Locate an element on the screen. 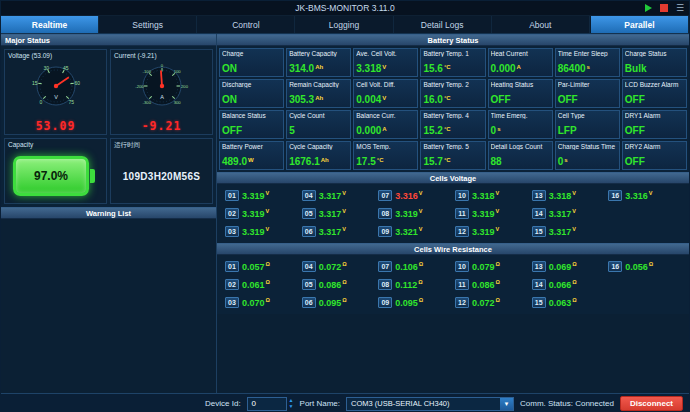  runtime-box: 运行时间 109D3H20M56S is located at coordinates (162, 171).